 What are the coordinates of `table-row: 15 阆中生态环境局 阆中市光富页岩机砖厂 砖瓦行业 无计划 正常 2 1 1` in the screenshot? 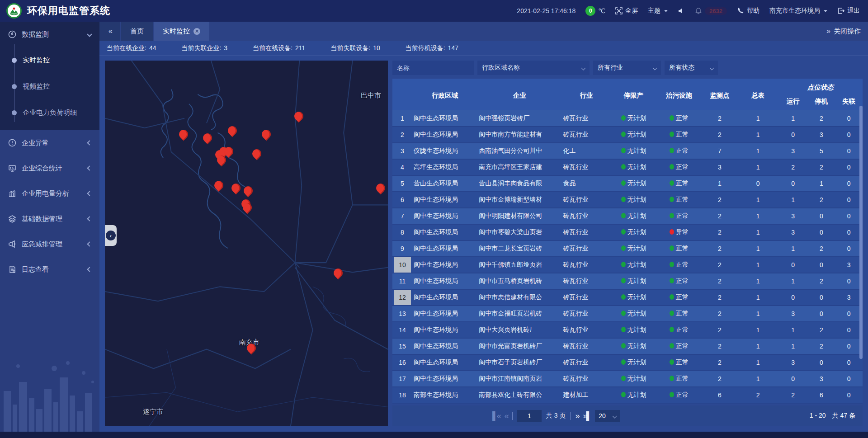 It's located at (627, 346).